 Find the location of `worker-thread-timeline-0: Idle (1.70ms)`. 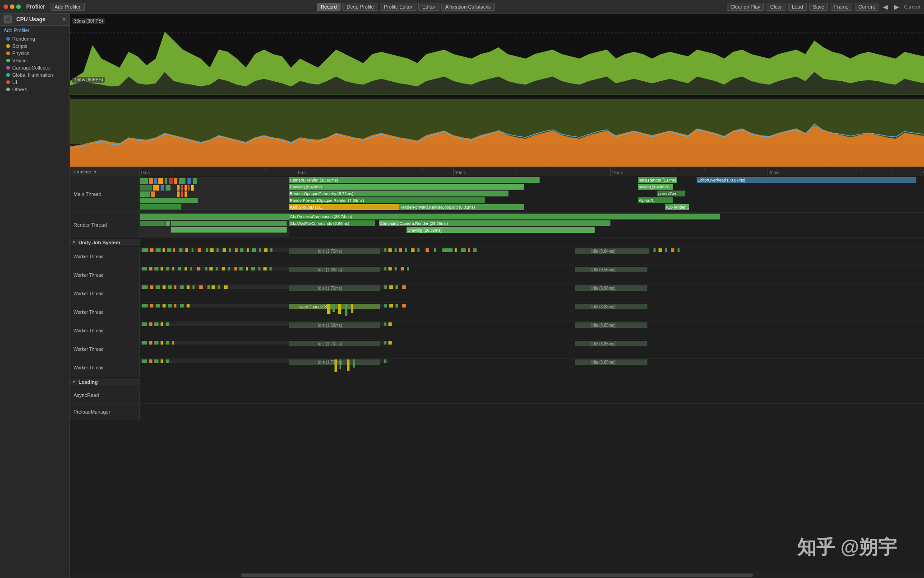

worker-thread-timeline-0: Idle (1.70ms) is located at coordinates (532, 256).